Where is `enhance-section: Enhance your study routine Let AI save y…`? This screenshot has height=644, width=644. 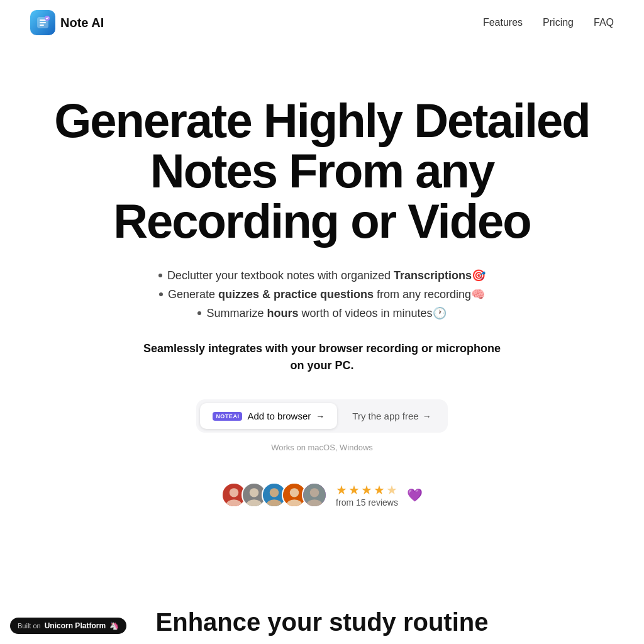 enhance-section: Enhance your study routine Let AI save y… is located at coordinates (322, 614).